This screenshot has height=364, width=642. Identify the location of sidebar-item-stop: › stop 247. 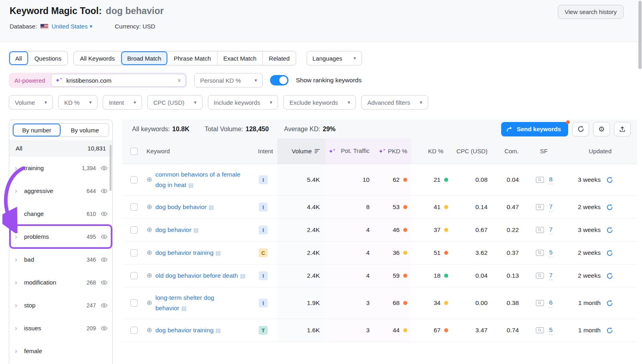
(61, 305).